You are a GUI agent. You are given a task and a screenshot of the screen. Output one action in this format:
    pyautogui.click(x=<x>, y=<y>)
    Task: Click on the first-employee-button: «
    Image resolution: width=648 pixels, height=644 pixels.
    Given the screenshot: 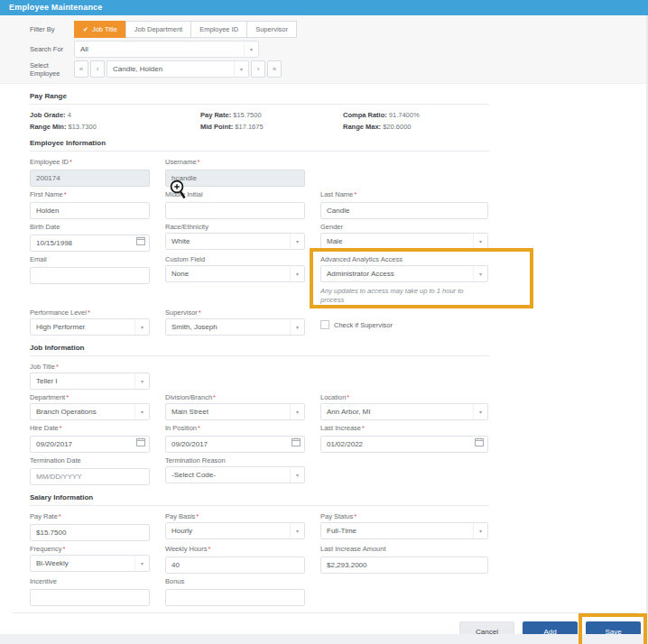 What is the action you would take?
    pyautogui.click(x=81, y=69)
    